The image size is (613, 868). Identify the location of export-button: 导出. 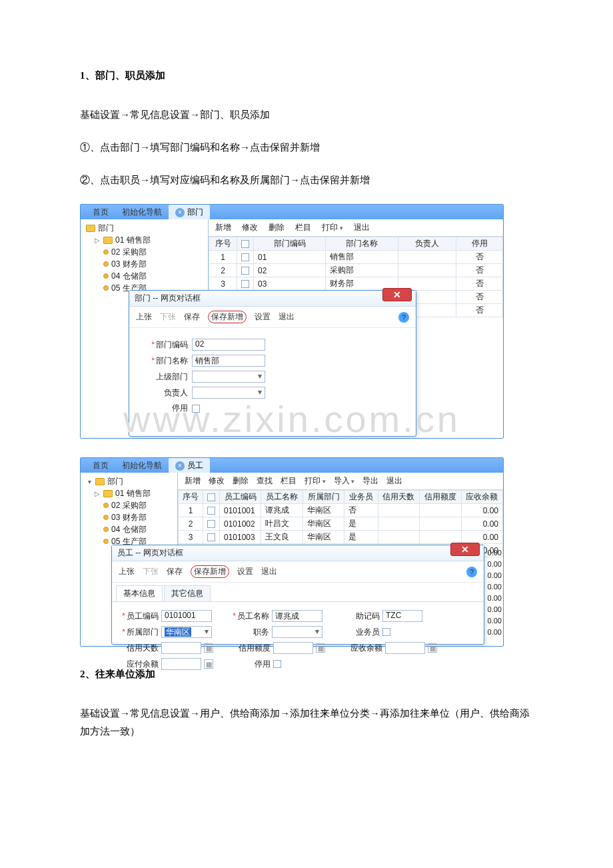
(370, 481).